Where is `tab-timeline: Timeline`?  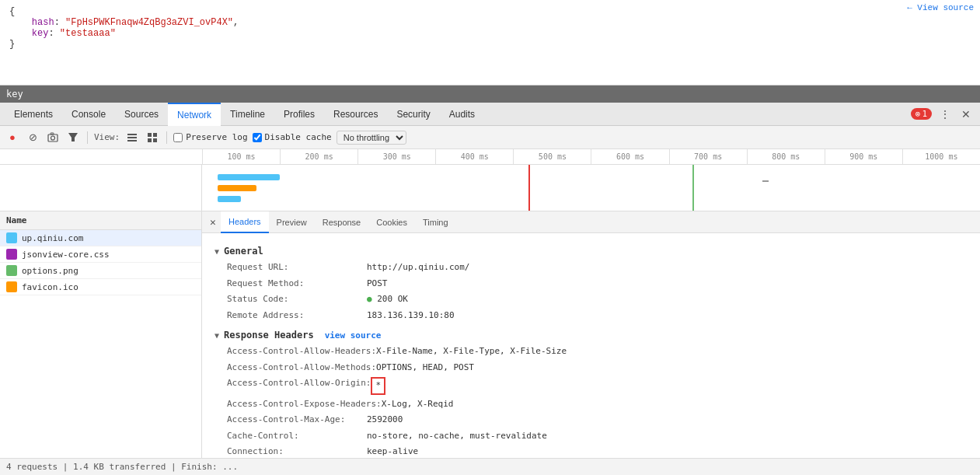
tab-timeline: Timeline is located at coordinates (247, 114).